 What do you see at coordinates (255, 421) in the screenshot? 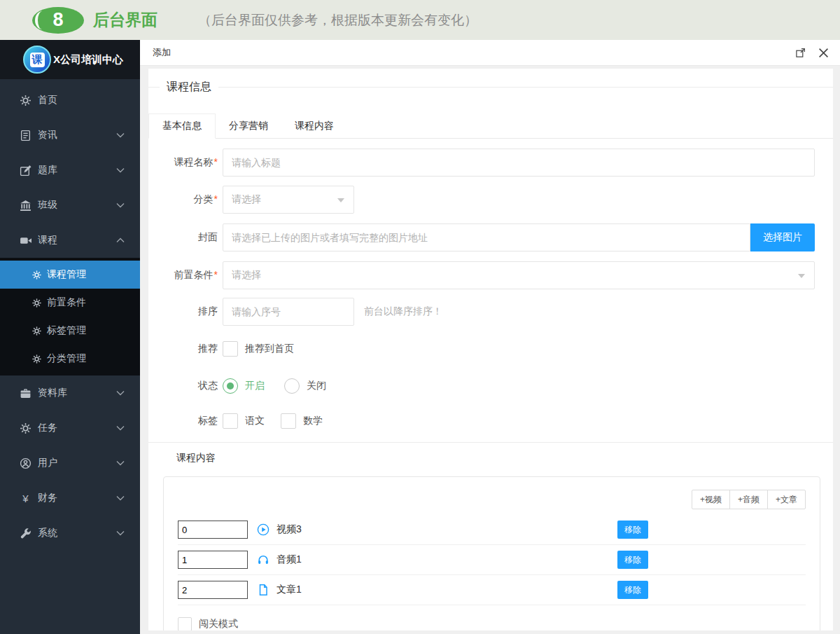
I see `tag-label: 语文` at bounding box center [255, 421].